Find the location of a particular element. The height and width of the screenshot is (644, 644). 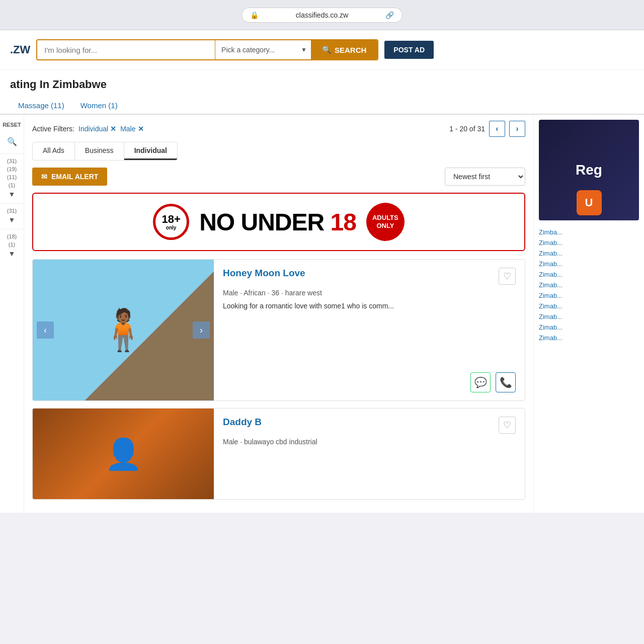

filter-dropdown-1: ▼ is located at coordinates (12, 194).